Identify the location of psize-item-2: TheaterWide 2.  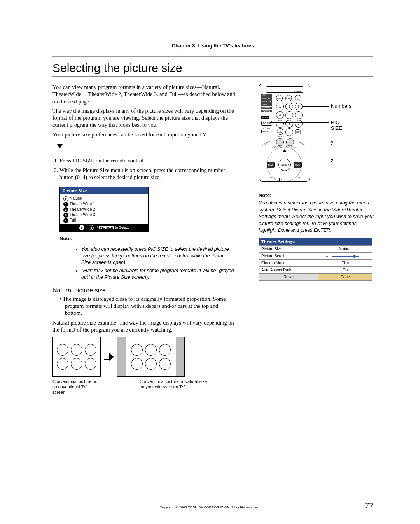
(82, 209).